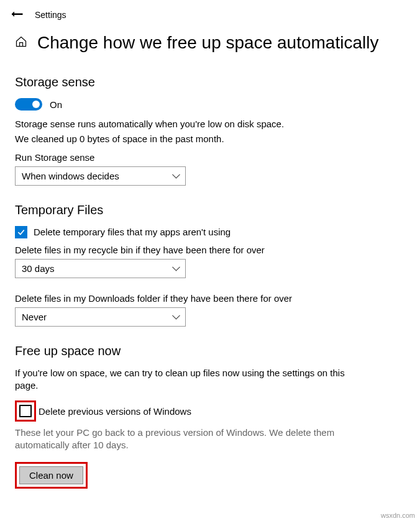 The image size is (420, 529). I want to click on recycle-bin-label: Delete files in my recycle bin if they h…, so click(210, 250).